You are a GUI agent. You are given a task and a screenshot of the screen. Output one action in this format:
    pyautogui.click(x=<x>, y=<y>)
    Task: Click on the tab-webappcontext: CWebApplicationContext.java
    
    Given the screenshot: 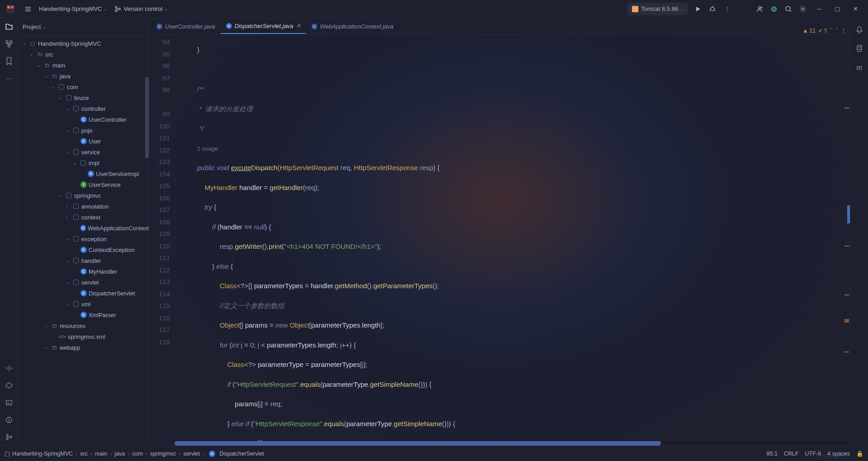 What is the action you would take?
    pyautogui.click(x=353, y=26)
    